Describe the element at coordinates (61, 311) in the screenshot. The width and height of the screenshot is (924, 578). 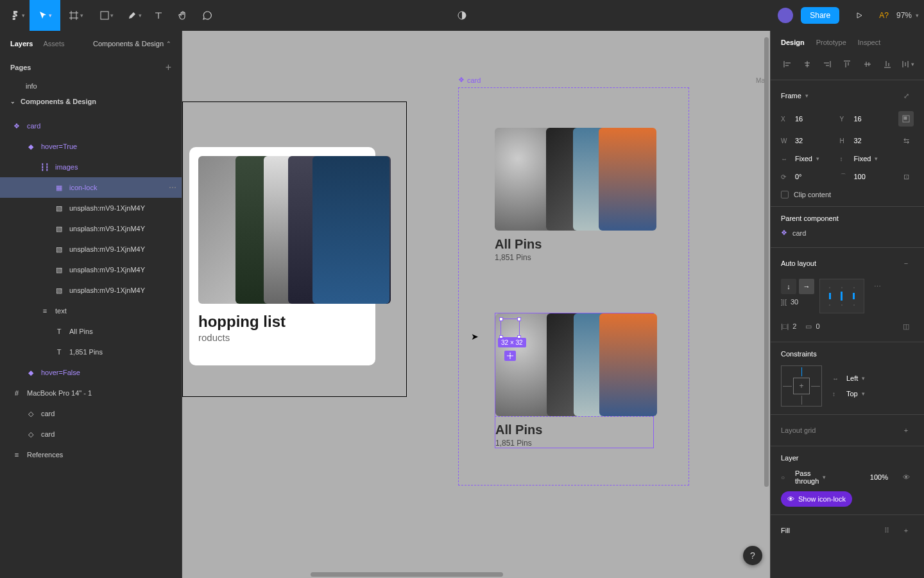
I see `layer-label: text` at that location.